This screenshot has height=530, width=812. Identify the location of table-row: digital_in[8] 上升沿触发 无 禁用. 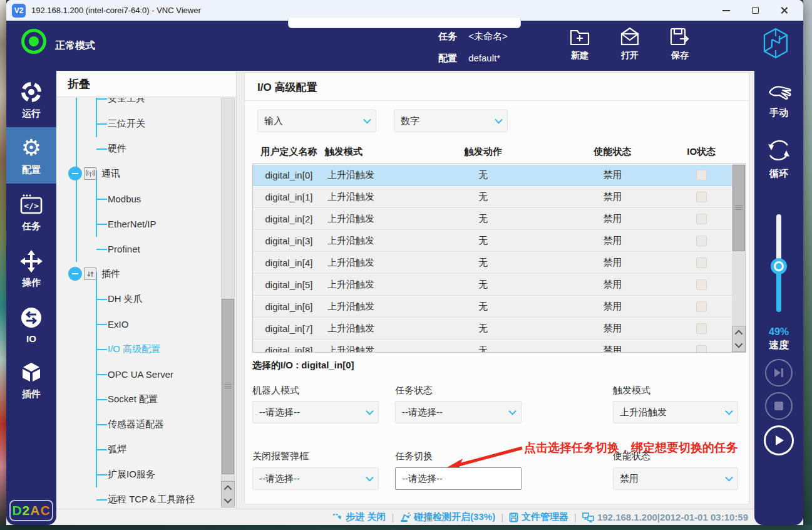
(493, 346).